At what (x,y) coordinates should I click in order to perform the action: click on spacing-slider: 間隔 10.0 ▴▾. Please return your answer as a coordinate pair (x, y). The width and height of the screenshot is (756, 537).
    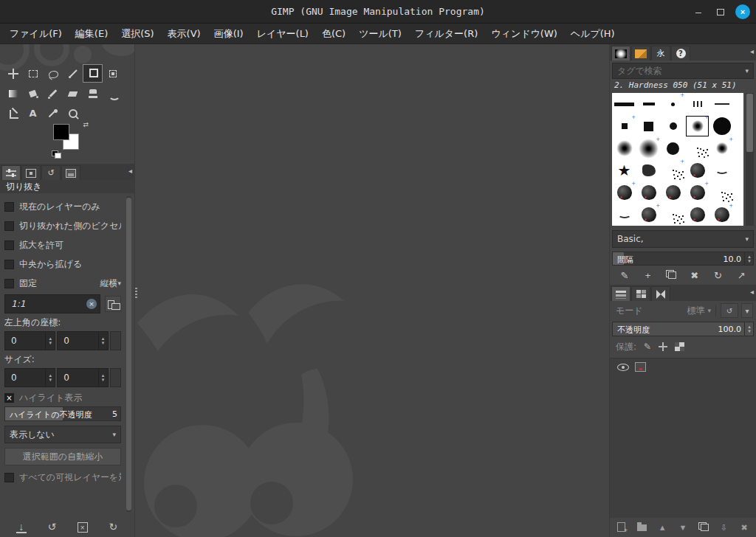
    Looking at the image, I should click on (683, 258).